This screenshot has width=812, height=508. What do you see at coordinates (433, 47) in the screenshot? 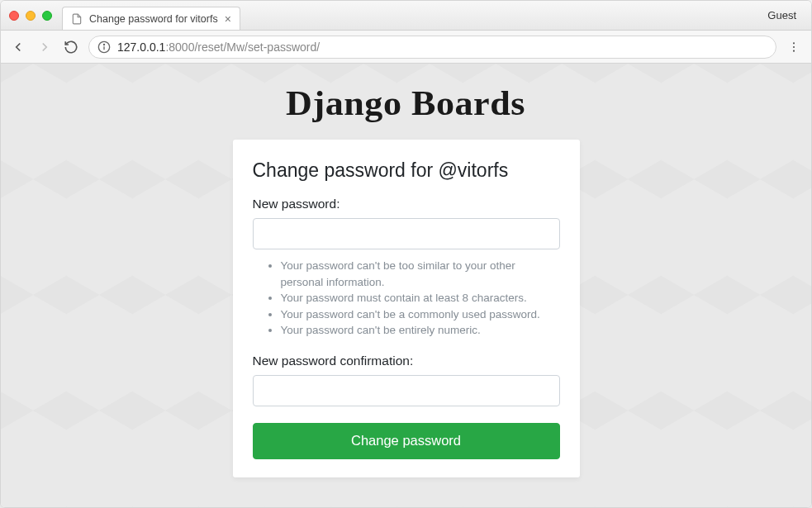
I see `address-bar: 127.0.0.1:8000/reset/Mw/set-password/` at bounding box center [433, 47].